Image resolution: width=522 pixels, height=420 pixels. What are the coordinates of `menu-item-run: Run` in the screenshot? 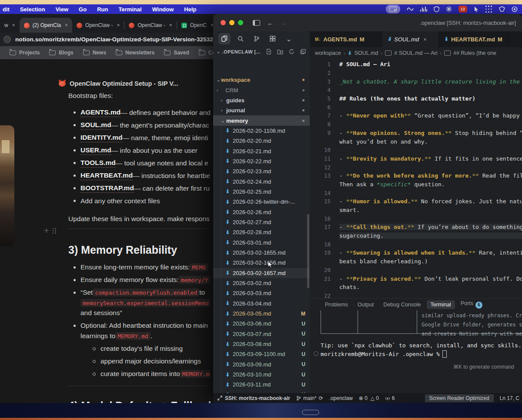 It's located at (103, 10).